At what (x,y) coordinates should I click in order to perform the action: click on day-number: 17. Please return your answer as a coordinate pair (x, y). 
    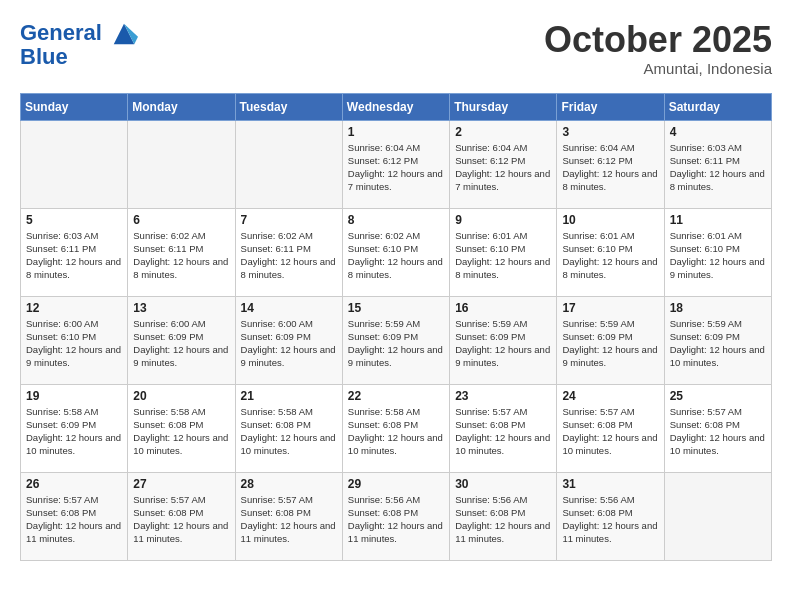
    Looking at the image, I should click on (610, 308).